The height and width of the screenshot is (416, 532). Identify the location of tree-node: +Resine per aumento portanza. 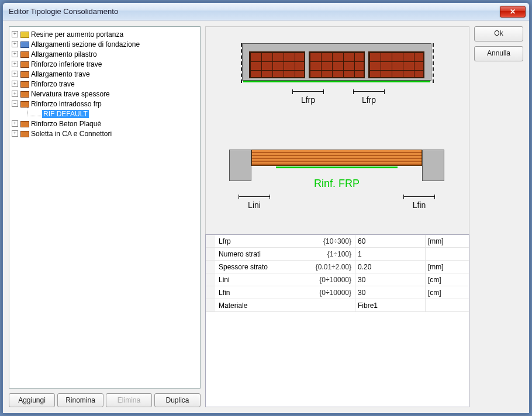
(105, 34).